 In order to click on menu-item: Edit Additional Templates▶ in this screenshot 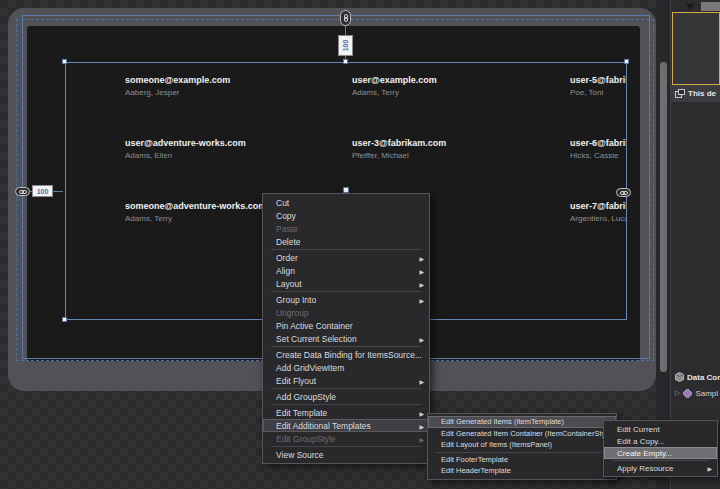, I will do `click(346, 426)`.